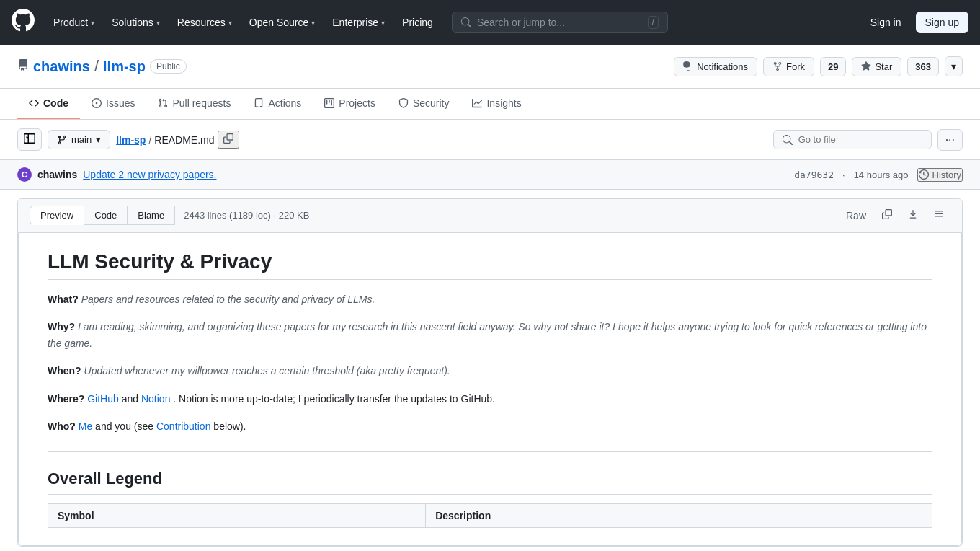 This screenshot has width=980, height=551. What do you see at coordinates (418, 22) in the screenshot?
I see `nav-pricing: Pricing` at bounding box center [418, 22].